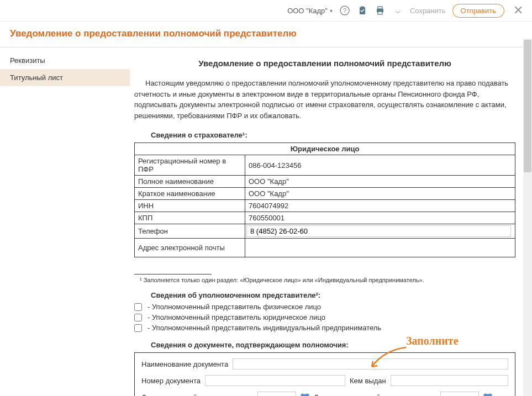 The height and width of the screenshot is (396, 532). Describe the element at coordinates (190, 182) in the screenshot. I see `fullname-label: Полное наименование` at that location.